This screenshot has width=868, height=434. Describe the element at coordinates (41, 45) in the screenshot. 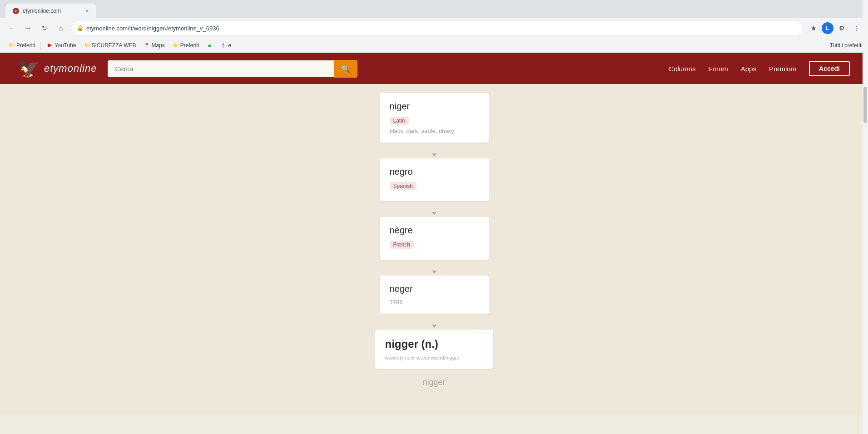

I see `bookmark-separator` at that location.